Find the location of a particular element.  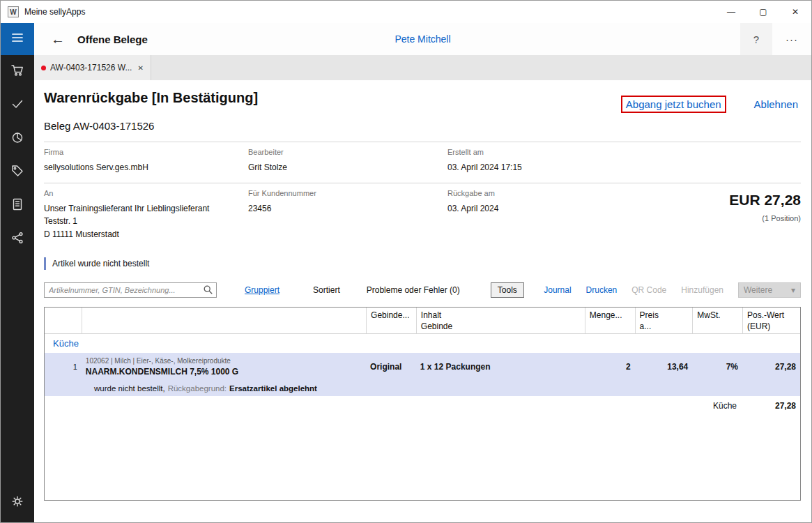

field-rueckgabe-am: Rückgabe am 03. April 2024 is located at coordinates (535, 215).